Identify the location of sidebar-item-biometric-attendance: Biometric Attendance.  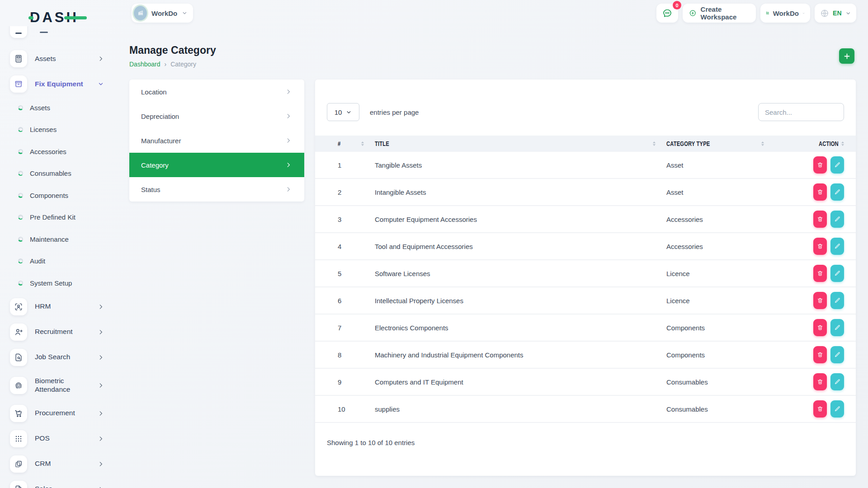
(59, 385).